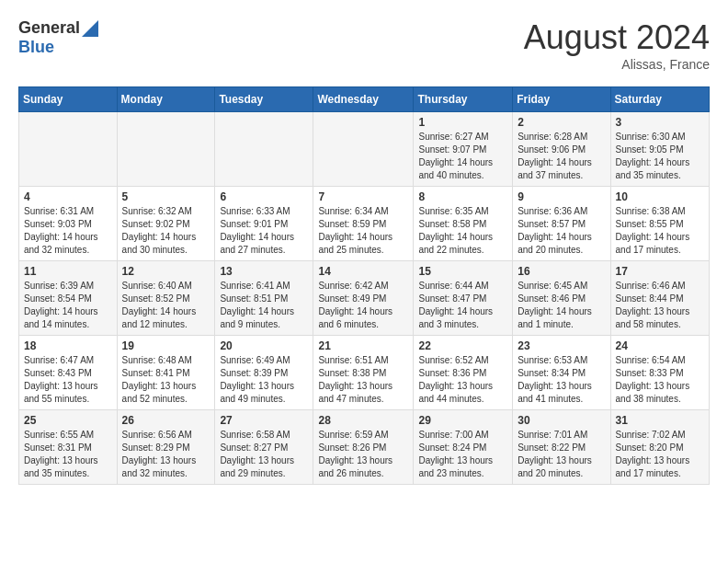  I want to click on day-number: 13, so click(264, 271).